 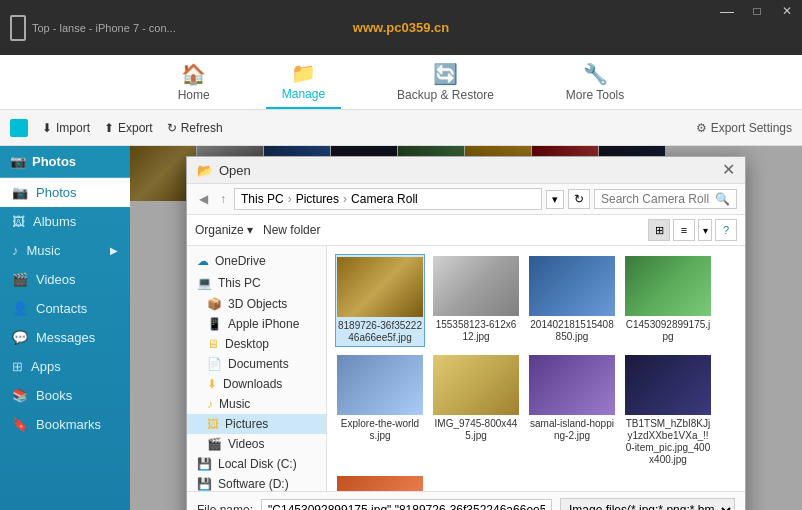 I want to click on view-grid-button: ⊞, so click(x=659, y=230).